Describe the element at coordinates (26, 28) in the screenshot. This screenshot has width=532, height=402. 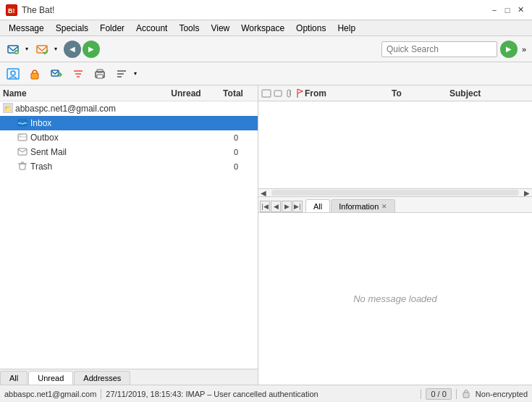
I see `menu-message: Message` at that location.